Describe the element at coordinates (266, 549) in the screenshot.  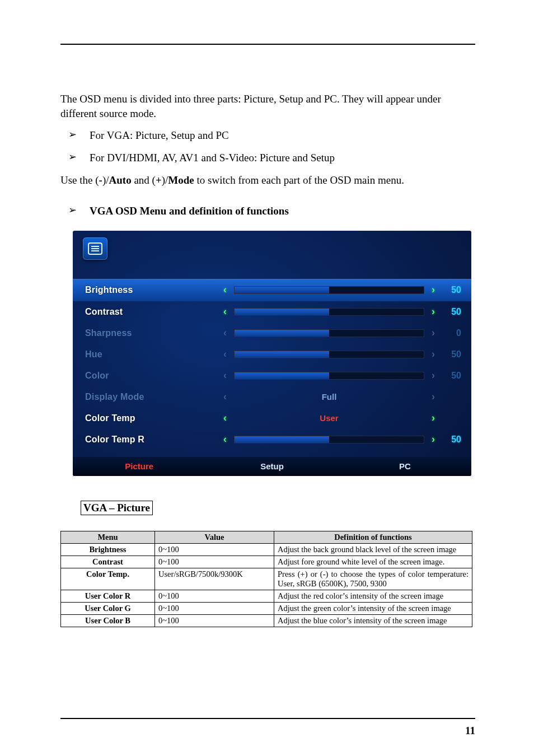
I see `table-row: Brightness0~100Adjust the back ground bl…` at that location.